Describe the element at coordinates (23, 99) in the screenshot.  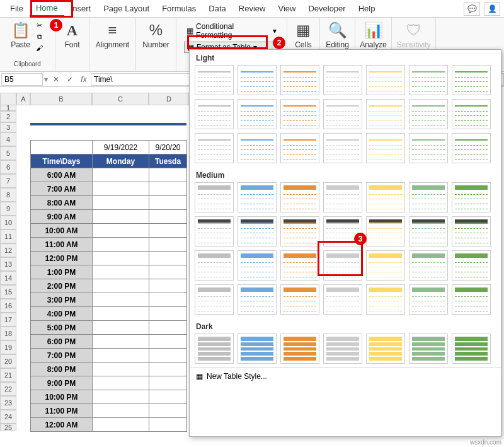
I see `col-header-a: A` at that location.